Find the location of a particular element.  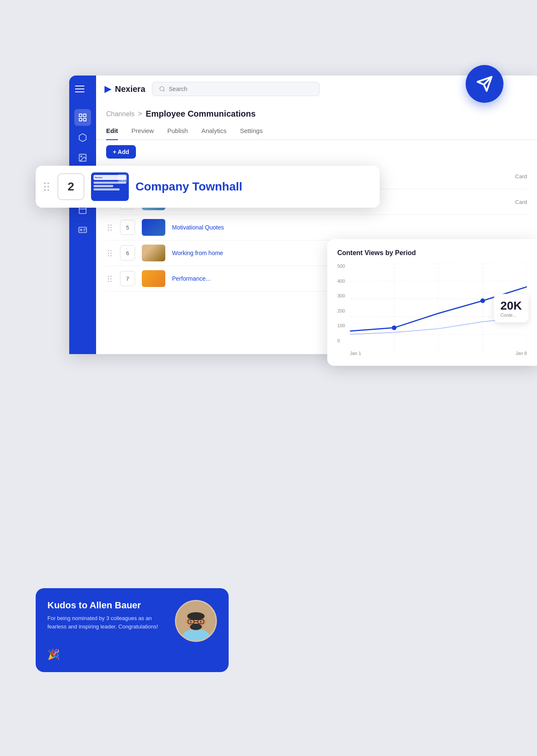

y-label: 0 is located at coordinates (341, 341).